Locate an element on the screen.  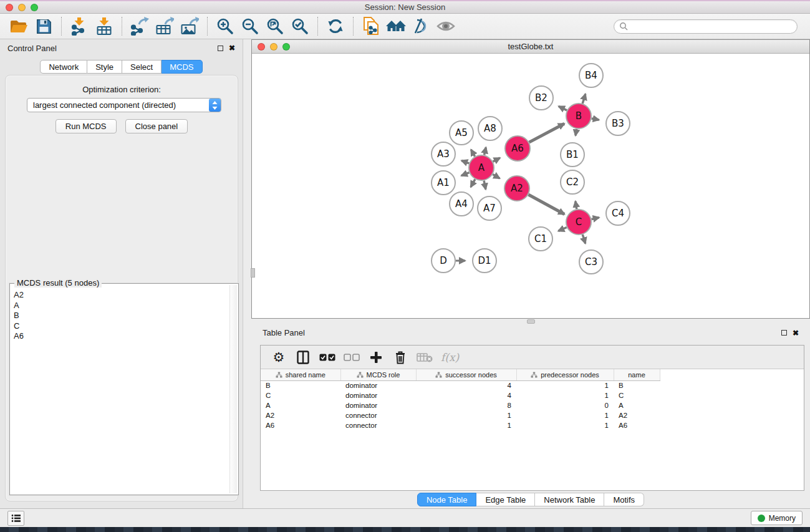
column-header-shared-name: shared name is located at coordinates (301, 375).